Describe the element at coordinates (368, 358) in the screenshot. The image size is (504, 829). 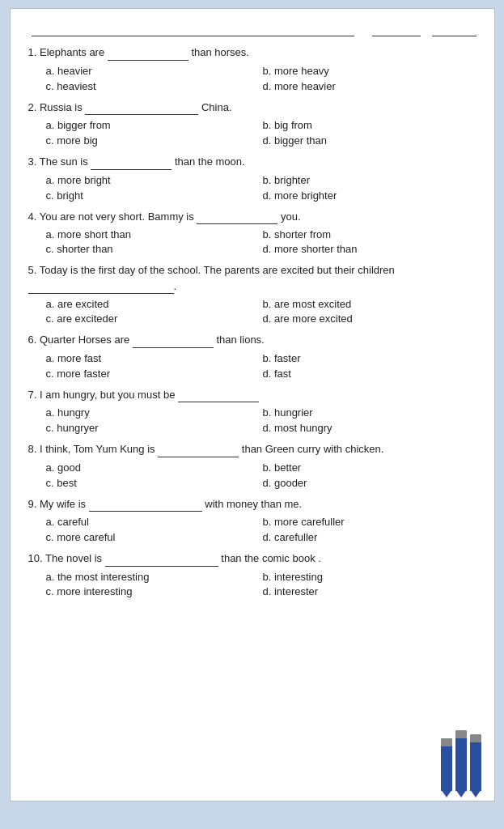
I see `option-6-b: b. faster` at that location.